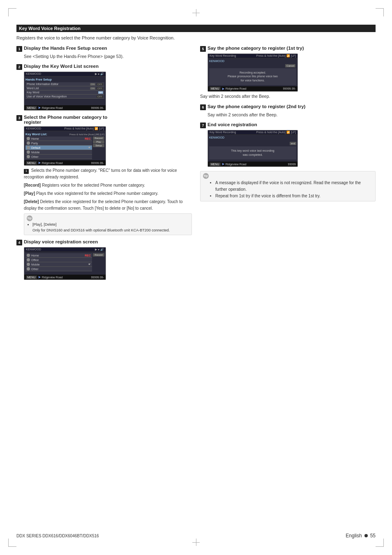 Image resolution: width=392 pixels, height=555 pixels. I want to click on tip-item-1: [Play], [Delete]Only for DNX5160 and DDX…, so click(111, 228).